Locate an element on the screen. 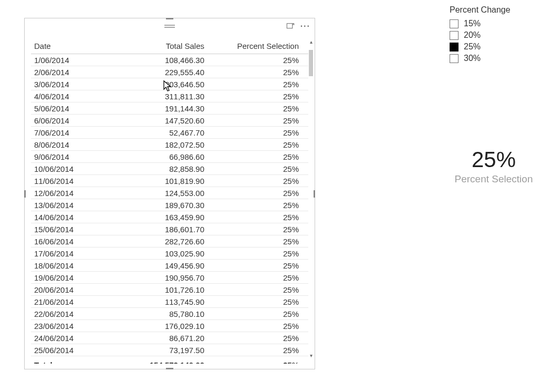 This screenshot has width=552, height=392. table-row: 16/06/2014282,726.6025% is located at coordinates (170, 242).